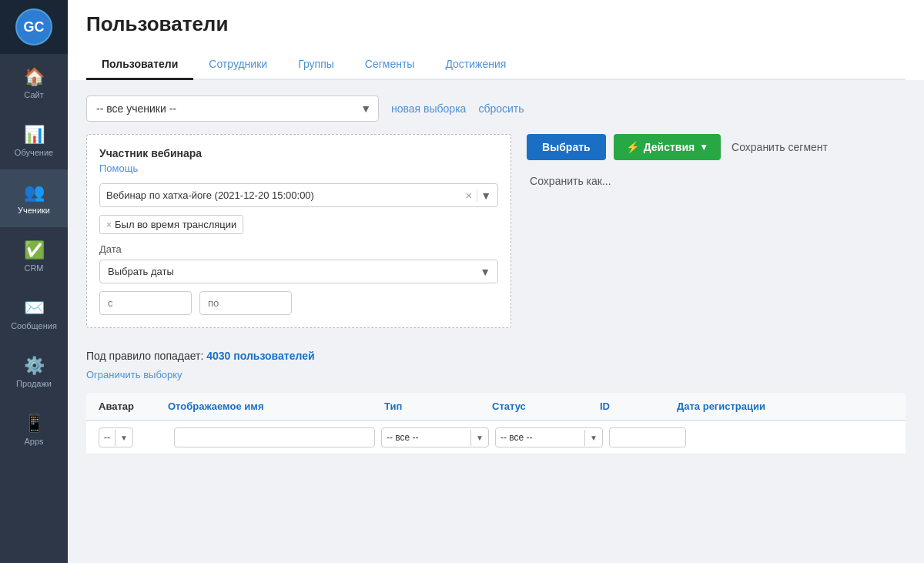 Image resolution: width=924 pixels, height=563 pixels. What do you see at coordinates (274, 437) in the screenshot?
I see `display-name-filter-input` at bounding box center [274, 437].